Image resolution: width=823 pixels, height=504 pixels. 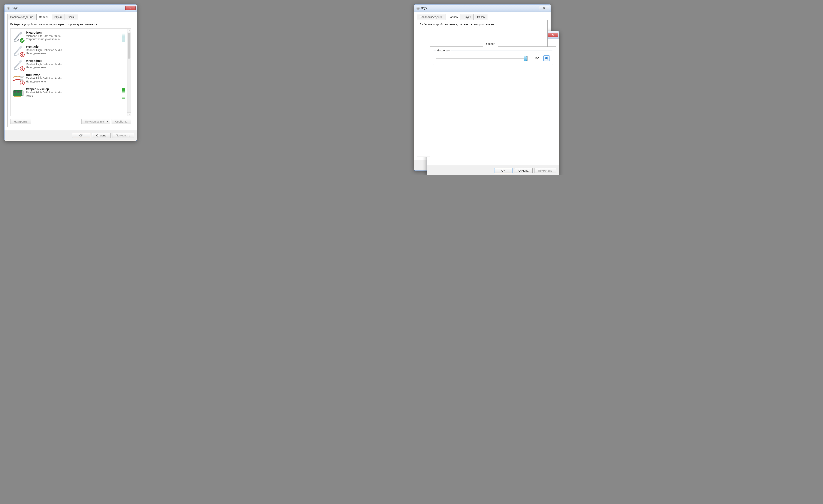 I want to click on device-status: Устройство по умолчанию, so click(x=73, y=39).